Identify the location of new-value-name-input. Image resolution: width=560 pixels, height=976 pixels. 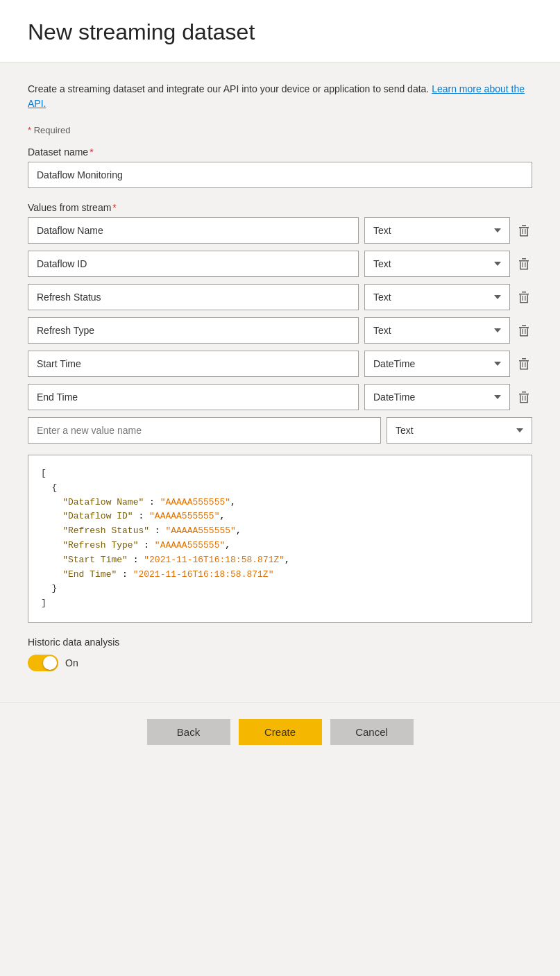
(204, 430).